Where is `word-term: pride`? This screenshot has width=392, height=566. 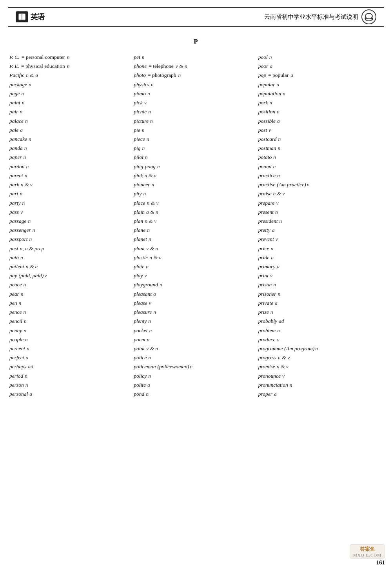 word-term: pride is located at coordinates (264, 257).